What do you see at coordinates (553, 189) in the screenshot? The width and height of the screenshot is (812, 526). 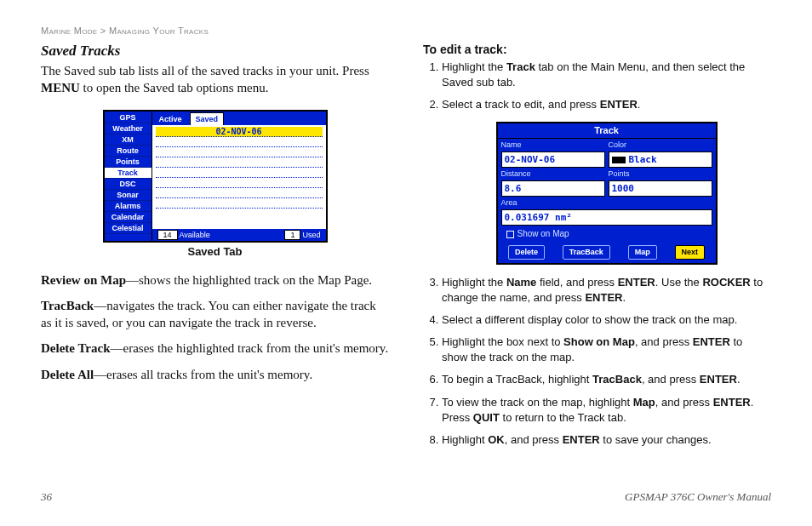 I see `distance-field: 8.6` at bounding box center [553, 189].